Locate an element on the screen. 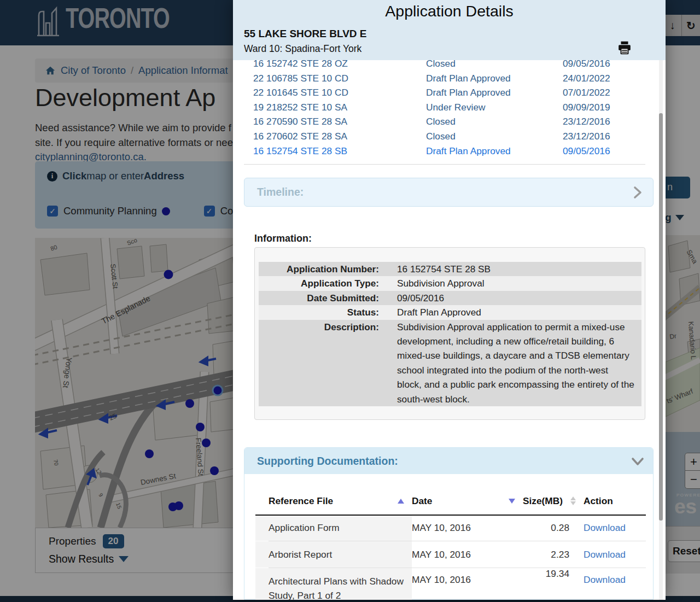 Image resolution: width=700 pixels, height=602 pixels. column-size: Size(MB) is located at coordinates (553, 501).